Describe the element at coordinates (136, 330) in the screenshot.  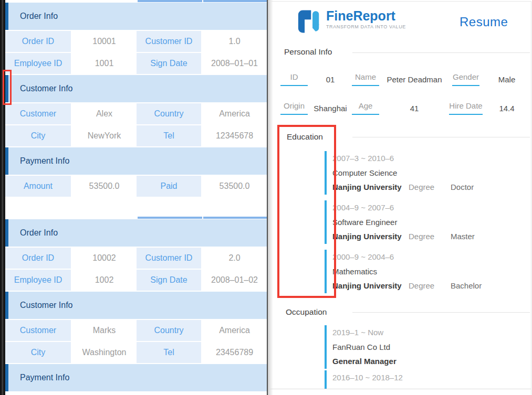
I see `table-row: Customer Marks Country America` at that location.